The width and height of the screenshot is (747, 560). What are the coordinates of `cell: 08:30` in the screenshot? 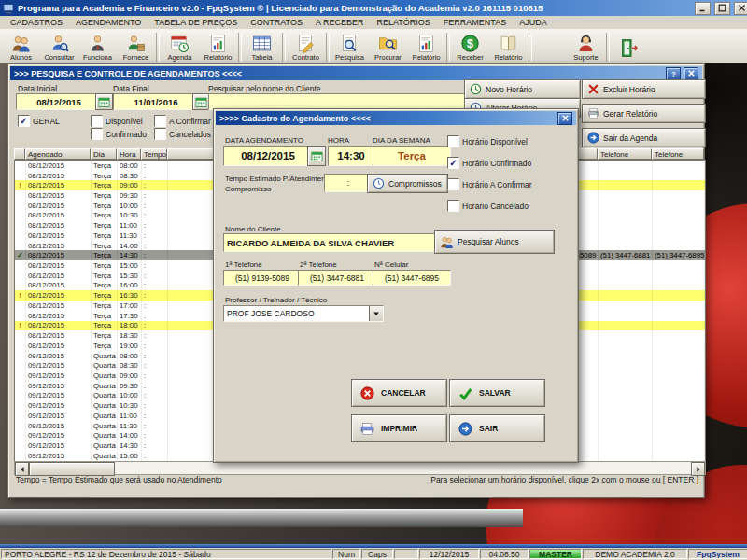 It's located at (130, 175).